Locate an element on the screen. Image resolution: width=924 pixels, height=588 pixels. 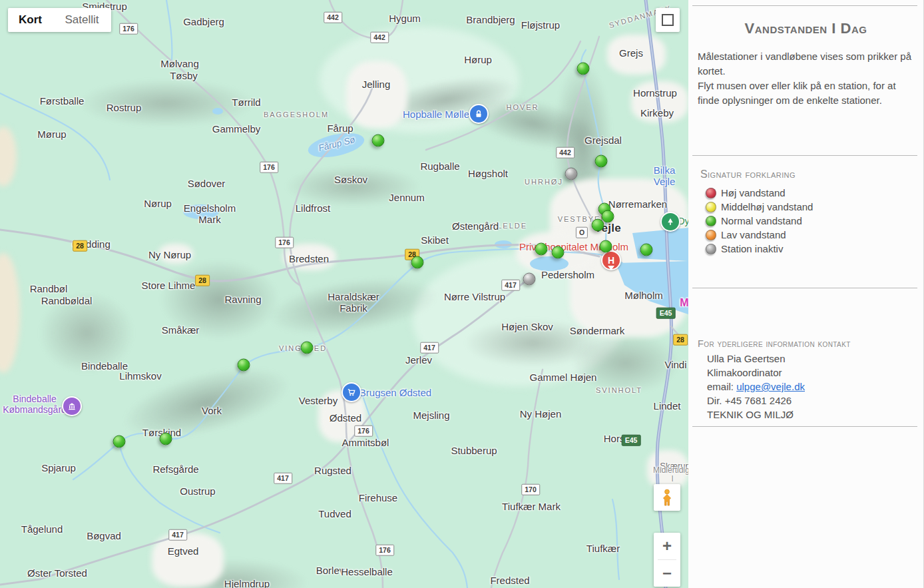
legend-dot-red-icon is located at coordinates (711, 193).